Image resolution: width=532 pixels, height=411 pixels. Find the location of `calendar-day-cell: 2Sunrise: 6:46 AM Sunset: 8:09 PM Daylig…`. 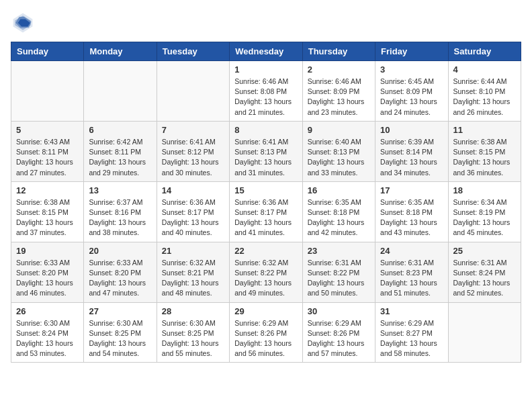

calendar-day-cell: 2Sunrise: 6:46 AM Sunset: 8:09 PM Daylig… is located at coordinates (339, 91).